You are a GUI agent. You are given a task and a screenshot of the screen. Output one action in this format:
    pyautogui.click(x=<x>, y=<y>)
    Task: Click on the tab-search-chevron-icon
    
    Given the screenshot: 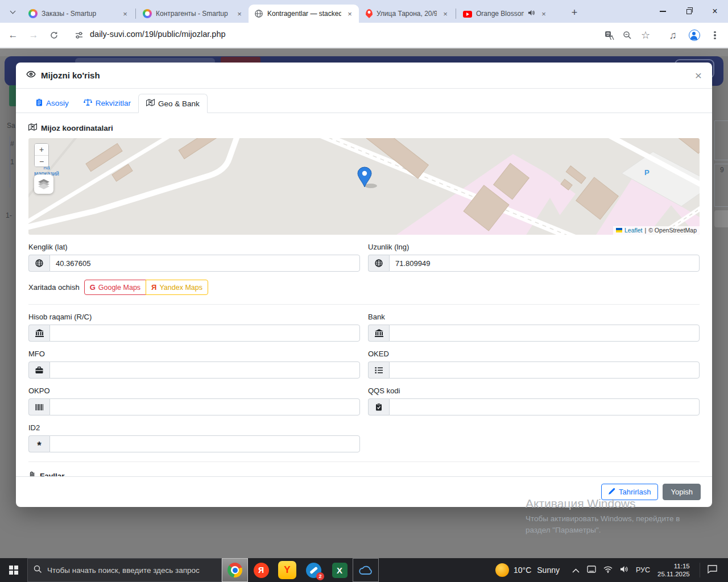 What is the action you would take?
    pyautogui.click(x=13, y=12)
    